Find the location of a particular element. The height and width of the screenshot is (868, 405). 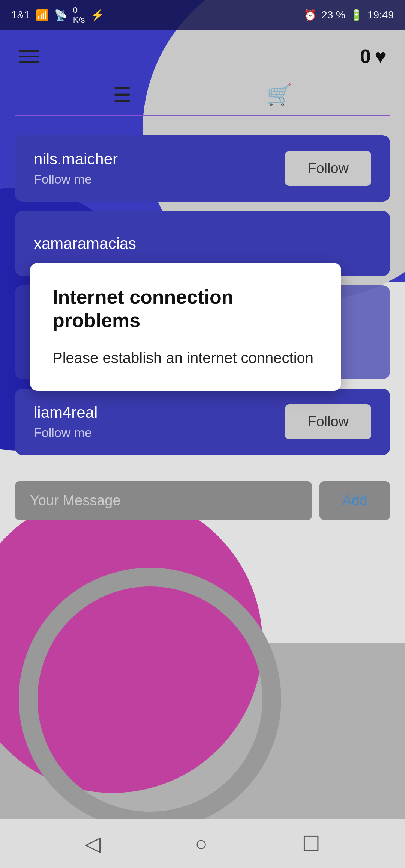

user-info-liam: liam4real Follow me is located at coordinates (66, 422).